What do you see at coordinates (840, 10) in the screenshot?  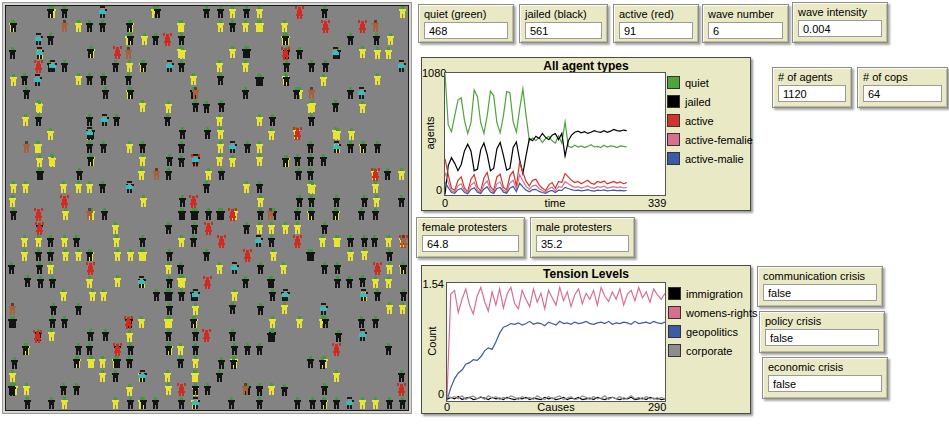 I see `monitor-wave-intensity-label: wave intensity` at bounding box center [840, 10].